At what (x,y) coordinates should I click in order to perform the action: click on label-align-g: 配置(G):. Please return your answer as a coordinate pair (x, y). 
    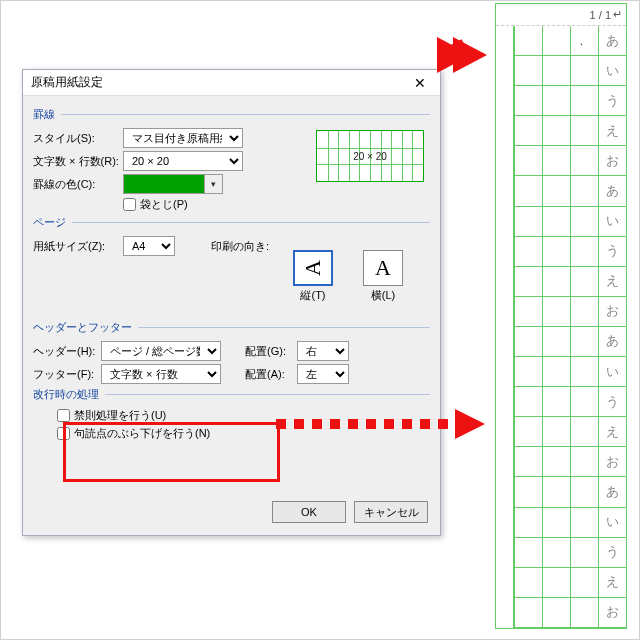
    Looking at the image, I should click on (271, 352).